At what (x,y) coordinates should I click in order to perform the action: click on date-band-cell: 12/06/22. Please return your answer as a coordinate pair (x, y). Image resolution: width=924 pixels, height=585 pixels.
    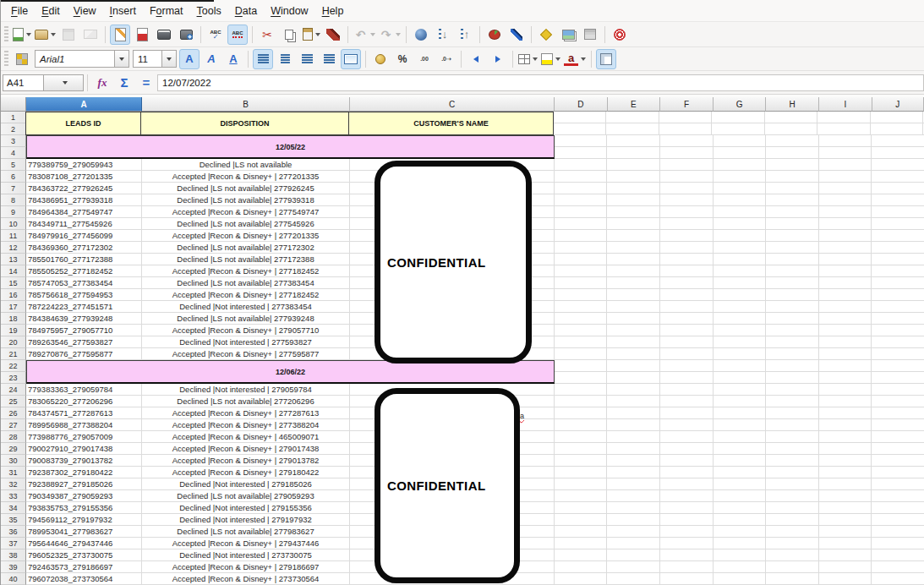
    Looking at the image, I should click on (291, 372).